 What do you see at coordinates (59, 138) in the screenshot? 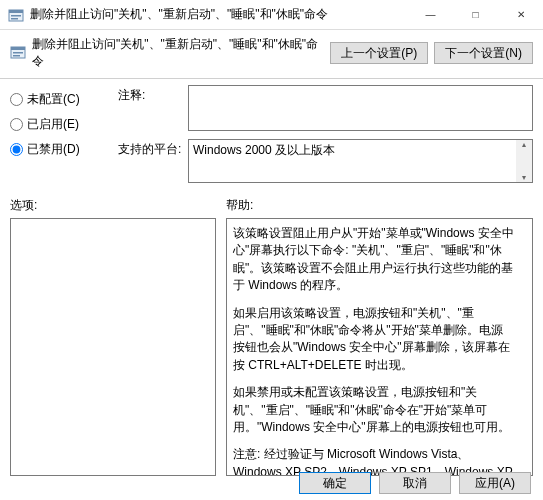
I see `state-radios: 未配置(C) 已启用(E) 已禁用(D)` at bounding box center [59, 138].